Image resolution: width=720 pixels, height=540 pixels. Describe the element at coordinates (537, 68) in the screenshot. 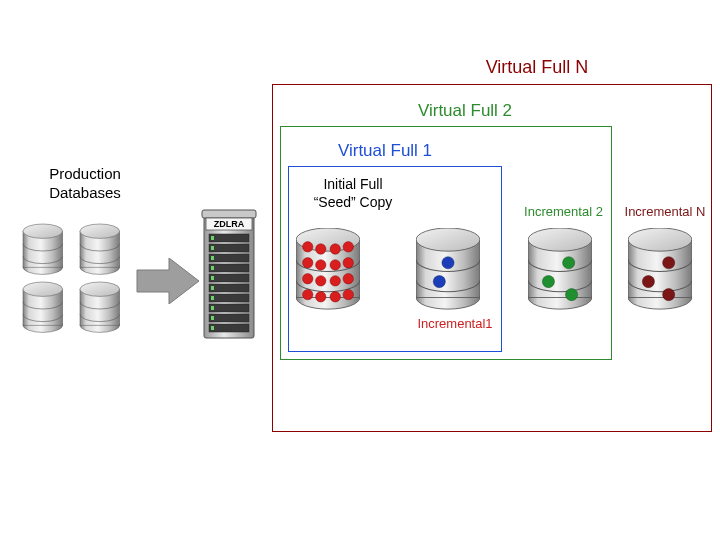

I see `virtual-full-n-title: Virtual Full N` at that location.